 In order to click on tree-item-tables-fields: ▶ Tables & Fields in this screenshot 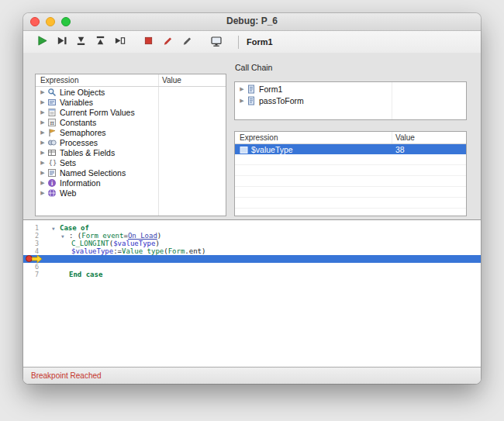, I will do `click(130, 152)`.